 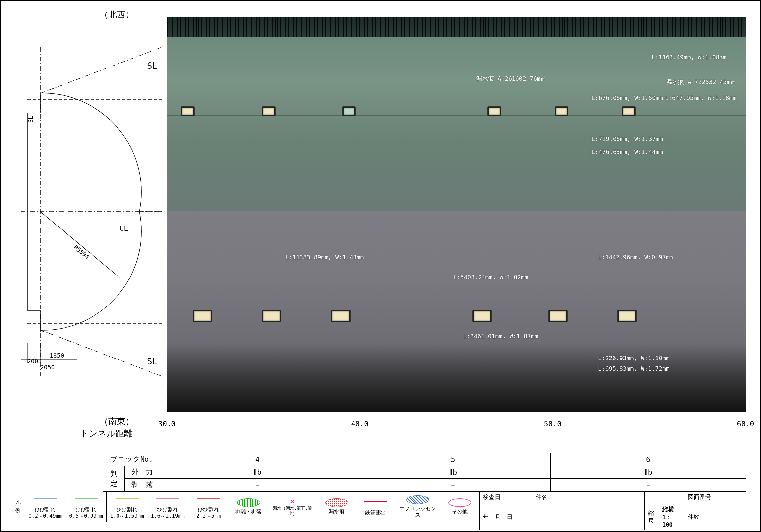 What do you see at coordinates (142, 472) in the screenshot?
I see `gairyoku-header: 外 力` at bounding box center [142, 472].